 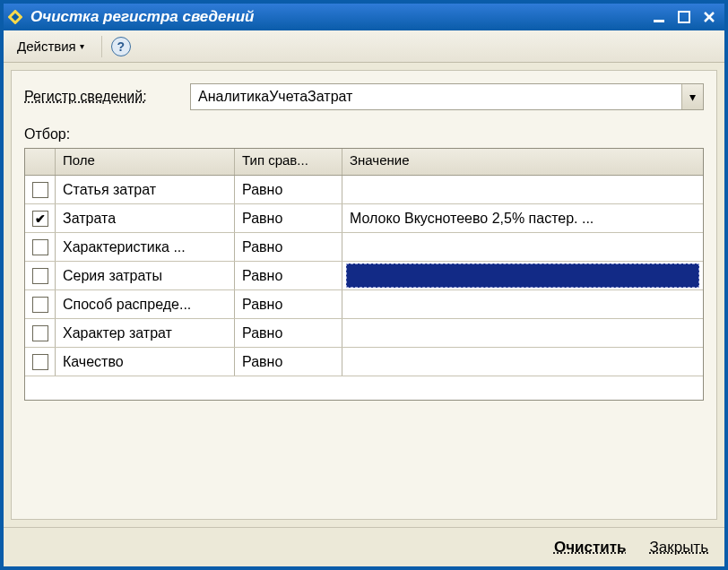 I want to click on grid-header: Поле Тип срав... Значение, so click(x=364, y=162).